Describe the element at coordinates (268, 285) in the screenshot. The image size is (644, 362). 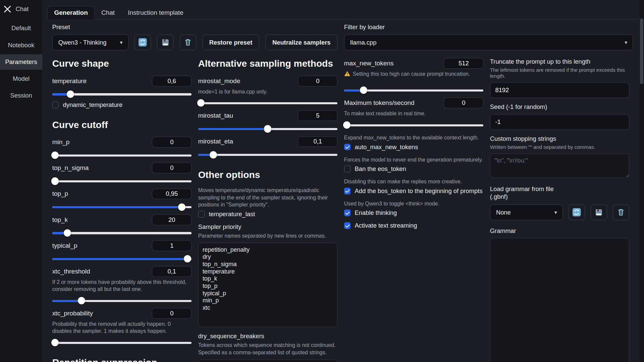
I see `sampler-priority-textarea: repetition_penalty dry top_n_sigma tempe…` at that location.